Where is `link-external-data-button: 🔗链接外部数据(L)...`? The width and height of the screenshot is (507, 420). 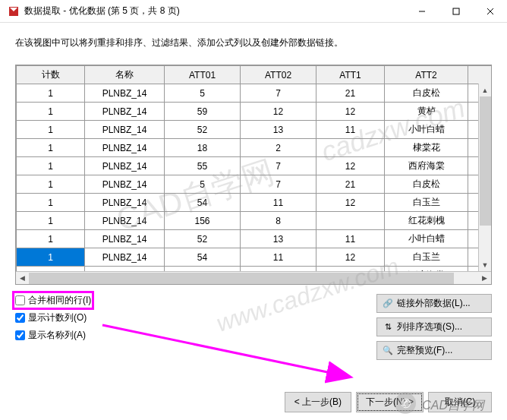
link-external-data-button: 🔗链接外部数据(L)... is located at coordinates (434, 304).